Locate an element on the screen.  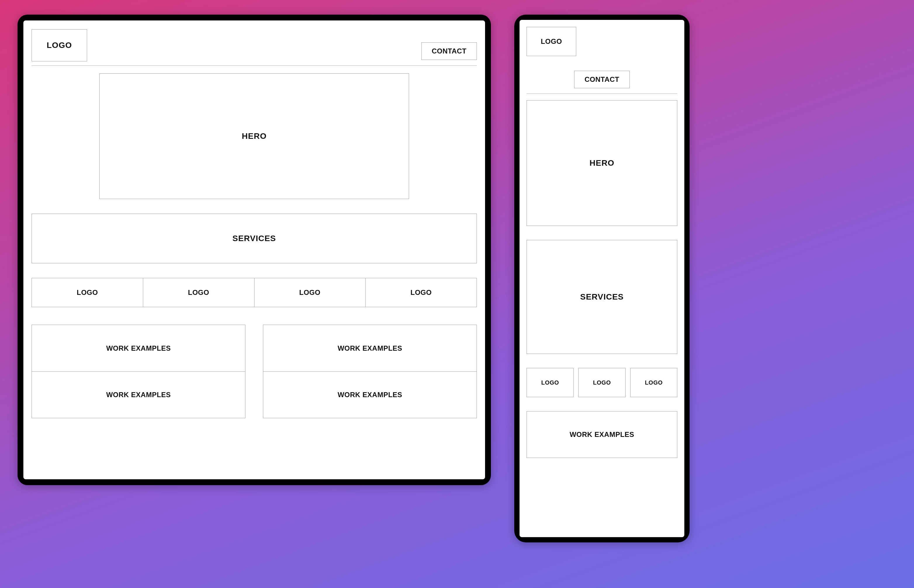
phone-hero-placeholder: HERO is located at coordinates (602, 163).